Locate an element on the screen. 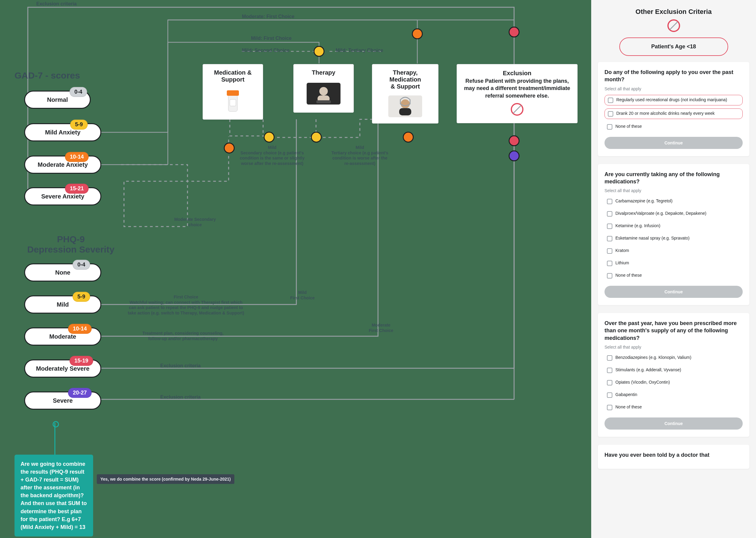 Image resolution: width=756 pixels, height=538 pixels. gad7-node-moderate: Moderate Anxiety is located at coordinates (63, 165).